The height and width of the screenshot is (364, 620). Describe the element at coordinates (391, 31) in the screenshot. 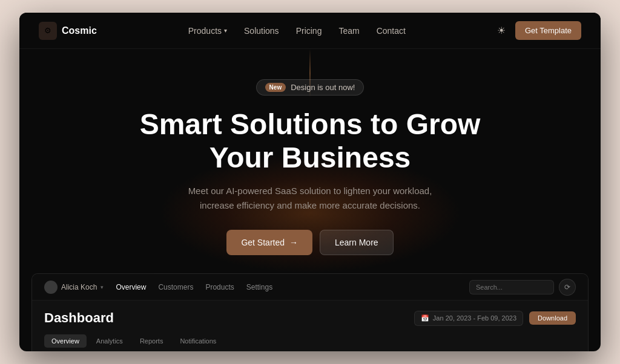

I see `nav-contact: Contact` at that location.